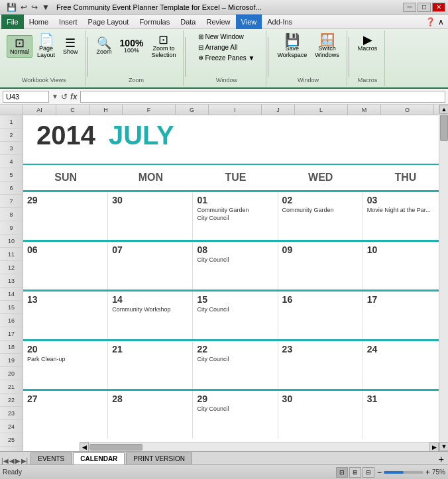  What do you see at coordinates (163, 52) in the screenshot?
I see `zoom-selection-label: Zoom toSelection` at bounding box center [163, 52].